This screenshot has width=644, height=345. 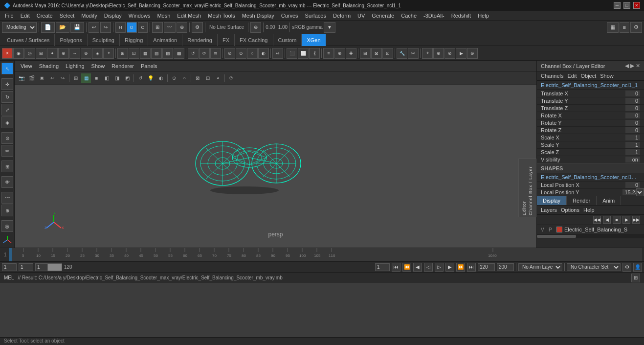 I want to click on close-btn: ✕, so click(x=637, y=5).